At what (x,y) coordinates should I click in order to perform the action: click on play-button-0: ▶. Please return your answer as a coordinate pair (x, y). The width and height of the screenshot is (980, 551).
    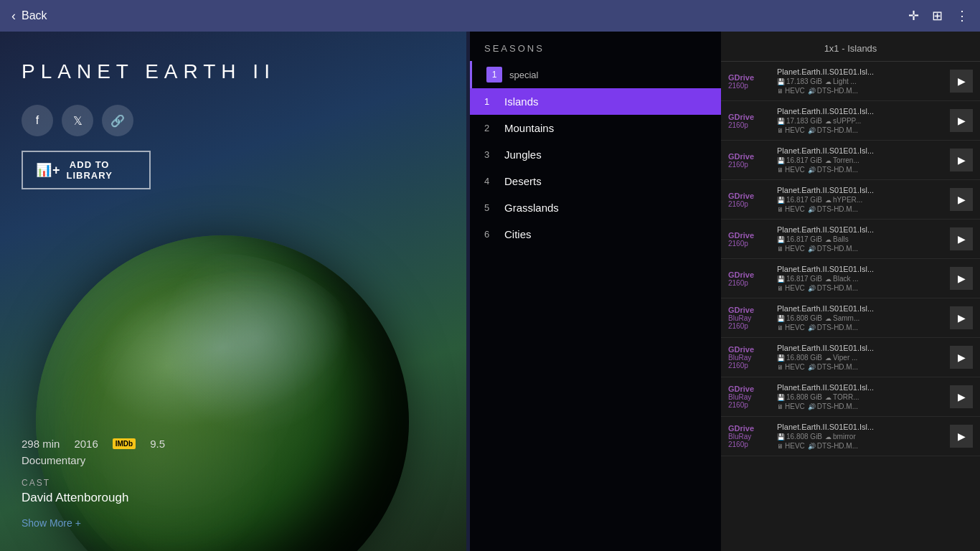
    Looking at the image, I should click on (961, 81).